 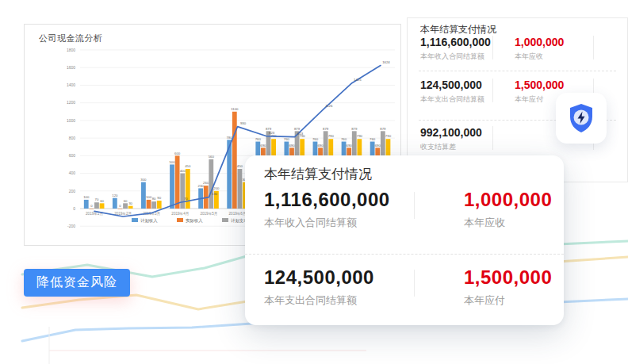 What do you see at coordinates (452, 57) in the screenshot?
I see `income-settlement-label: 本年收入合同结算额` at bounding box center [452, 57].